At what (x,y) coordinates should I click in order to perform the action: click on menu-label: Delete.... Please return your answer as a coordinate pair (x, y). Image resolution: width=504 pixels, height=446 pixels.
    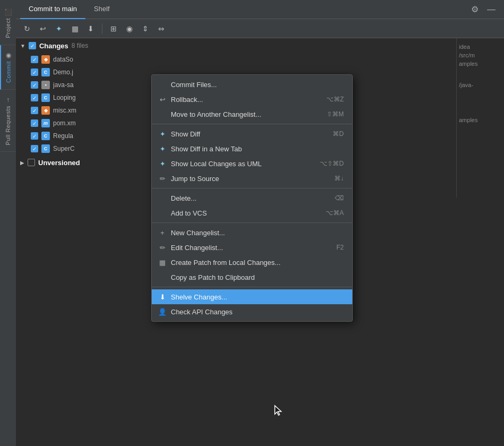
    Looking at the image, I should click on (250, 199).